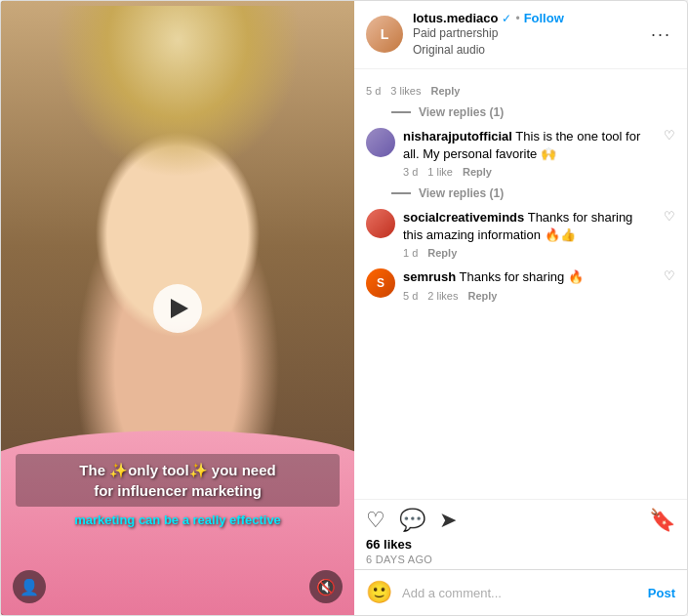  What do you see at coordinates (458, 137) in the screenshot?
I see `commenter-username: nisharajputofficial` at bounding box center [458, 137].